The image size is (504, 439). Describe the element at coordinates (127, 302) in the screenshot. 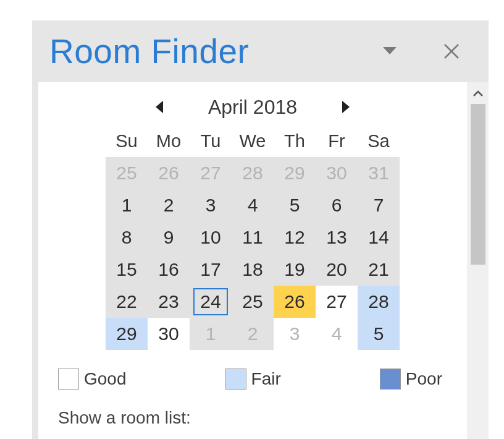

I see `calendar-day-cell: 22` at that location.